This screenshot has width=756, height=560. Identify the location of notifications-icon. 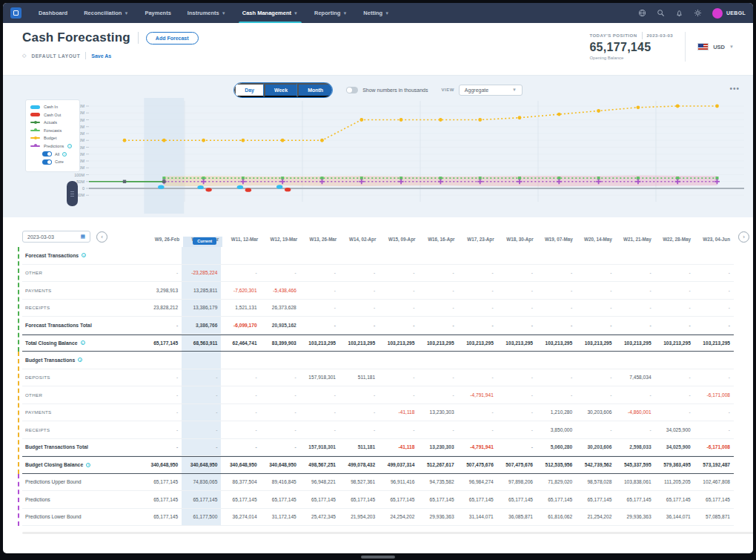
(679, 13).